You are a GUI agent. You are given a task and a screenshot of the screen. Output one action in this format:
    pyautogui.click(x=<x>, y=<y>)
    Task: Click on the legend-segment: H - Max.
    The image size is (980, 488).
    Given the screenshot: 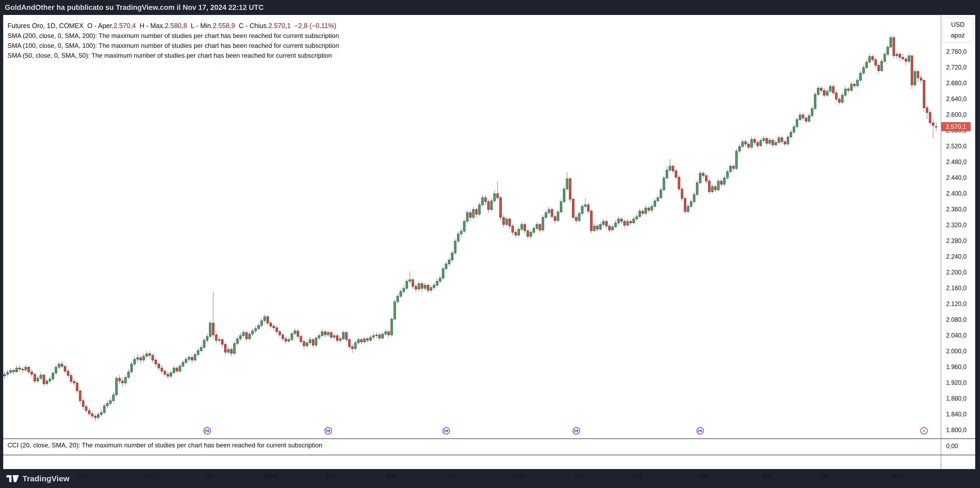 What is the action you would take?
    pyautogui.click(x=150, y=26)
    